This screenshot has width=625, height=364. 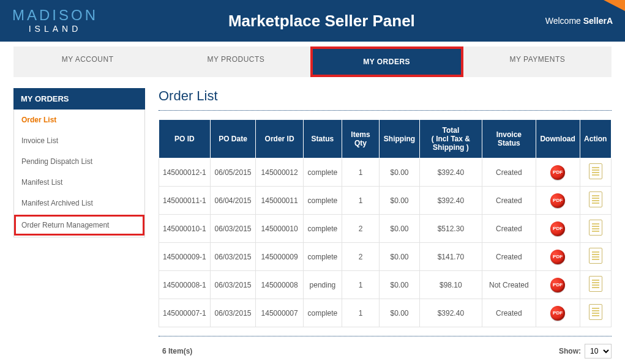 I want to click on cell-order-id: 145000010, so click(x=280, y=229).